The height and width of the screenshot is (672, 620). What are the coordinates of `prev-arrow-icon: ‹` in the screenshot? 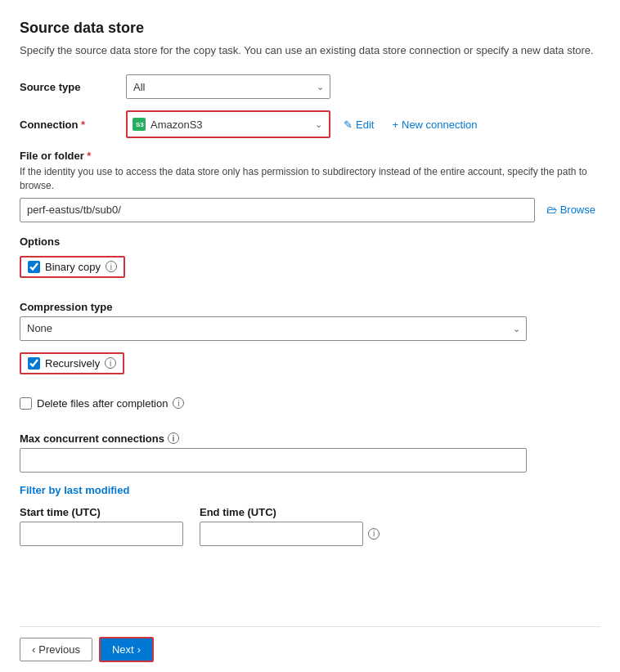 It's located at (34, 649).